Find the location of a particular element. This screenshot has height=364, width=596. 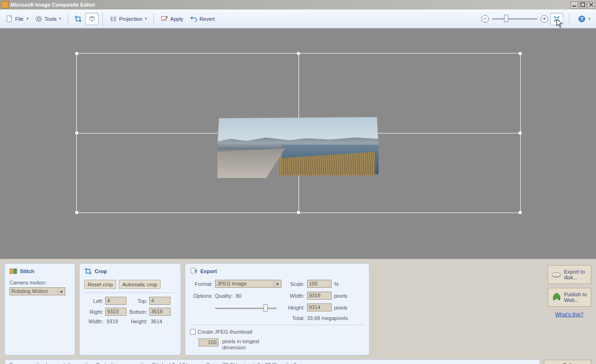

publish-to-web-button: Publish to Web... is located at coordinates (569, 297).